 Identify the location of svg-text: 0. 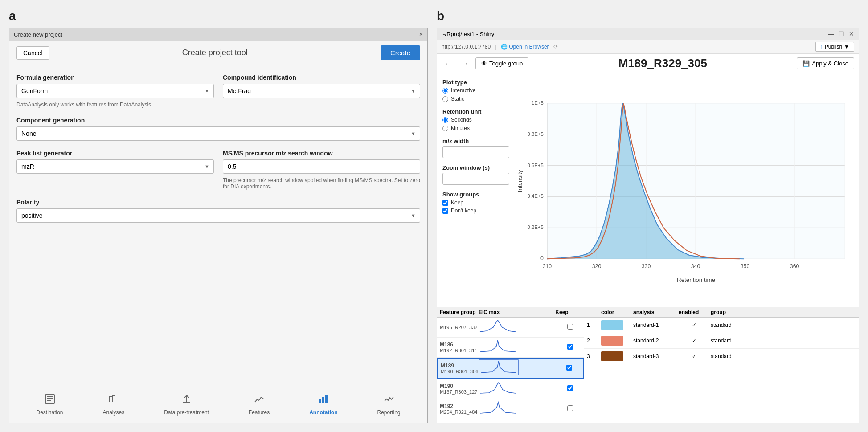
(542, 258).